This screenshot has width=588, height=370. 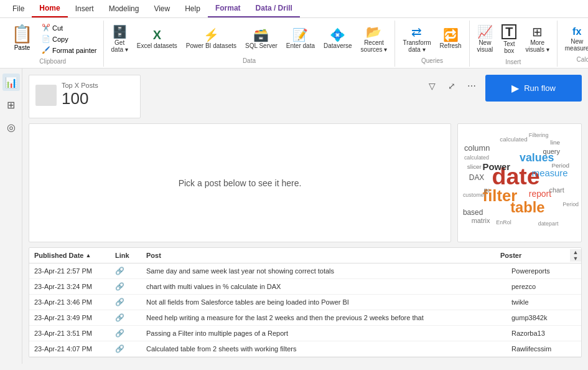 I want to click on table-row: 23-Apr-21 2:57 PM 🔗 Same day and same we…, so click(x=305, y=272).